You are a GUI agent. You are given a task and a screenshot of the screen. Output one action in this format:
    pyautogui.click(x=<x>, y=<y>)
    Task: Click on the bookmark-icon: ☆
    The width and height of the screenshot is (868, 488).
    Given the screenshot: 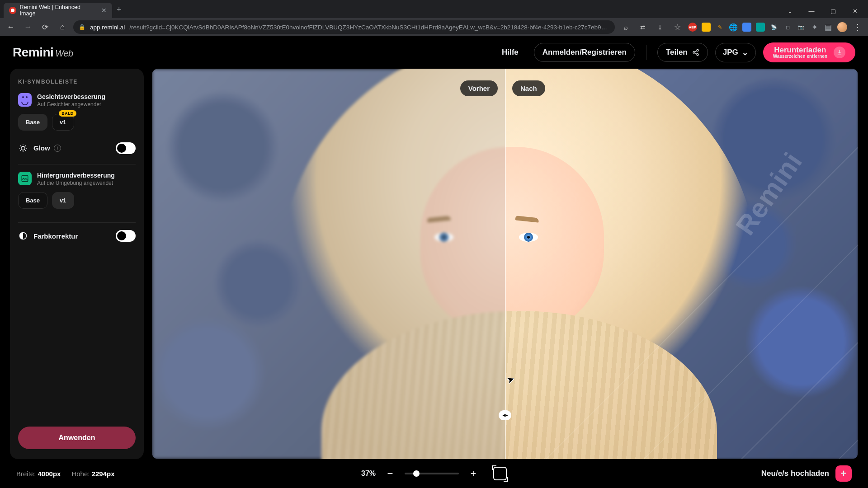 What is the action you would take?
    pyautogui.click(x=677, y=27)
    